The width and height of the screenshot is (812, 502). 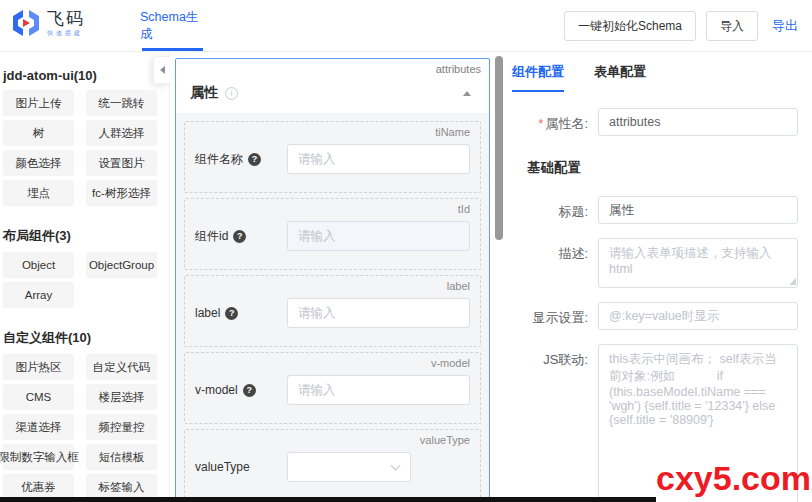 I want to click on info-icon: i, so click(x=232, y=94).